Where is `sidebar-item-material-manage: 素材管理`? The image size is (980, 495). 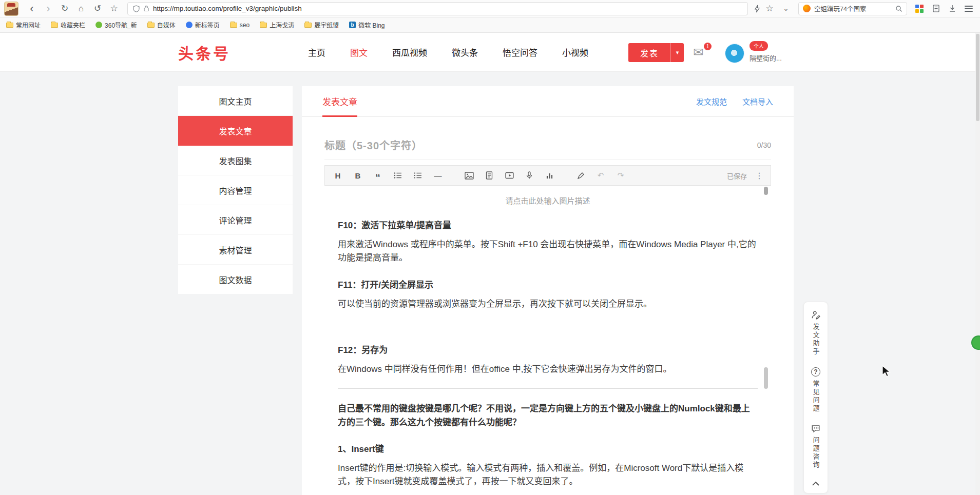 sidebar-item-material-manage: 素材管理 is located at coordinates (235, 250).